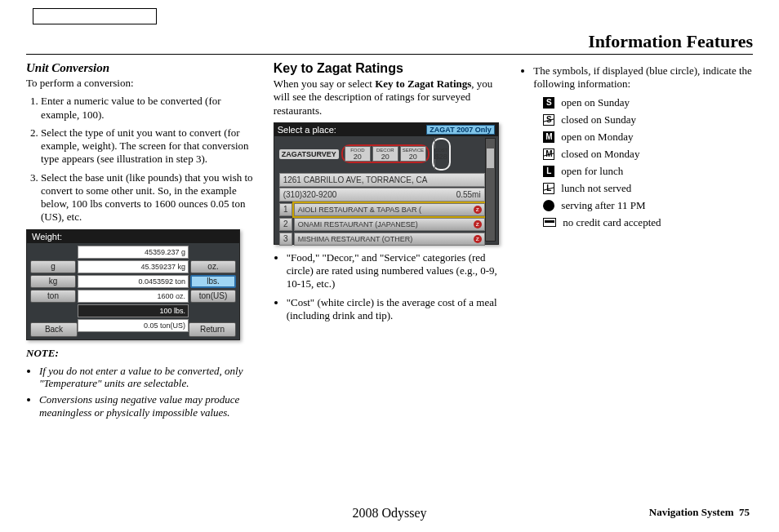  What do you see at coordinates (142, 159) in the screenshot?
I see `conversion-steps: Enter a numeric value to be converted (f…` at bounding box center [142, 159].